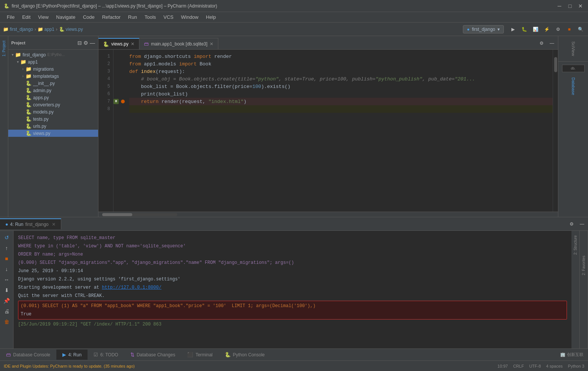 The height and width of the screenshot is (371, 588). I want to click on footer-tab-run: ▶ 4: Run, so click(72, 355).